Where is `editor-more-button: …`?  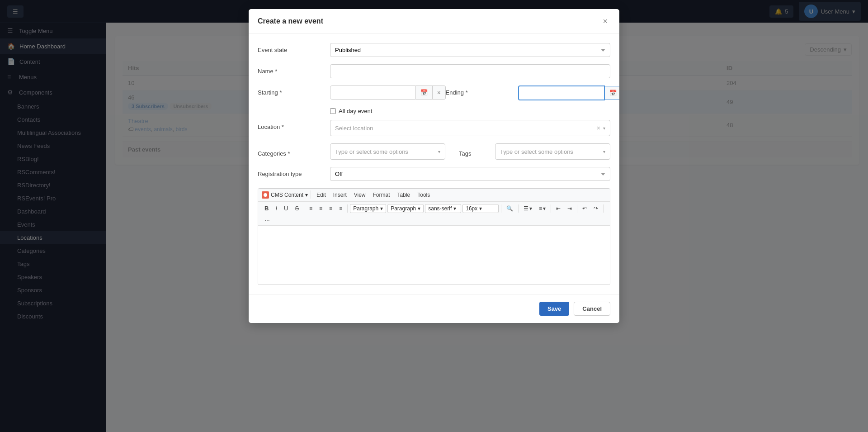 editor-more-button: … is located at coordinates (267, 219).